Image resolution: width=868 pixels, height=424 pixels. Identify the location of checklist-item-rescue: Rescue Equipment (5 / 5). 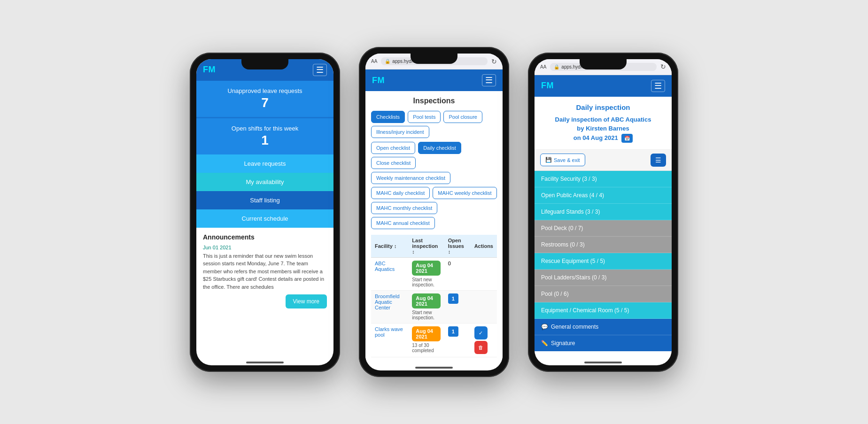
(603, 261).